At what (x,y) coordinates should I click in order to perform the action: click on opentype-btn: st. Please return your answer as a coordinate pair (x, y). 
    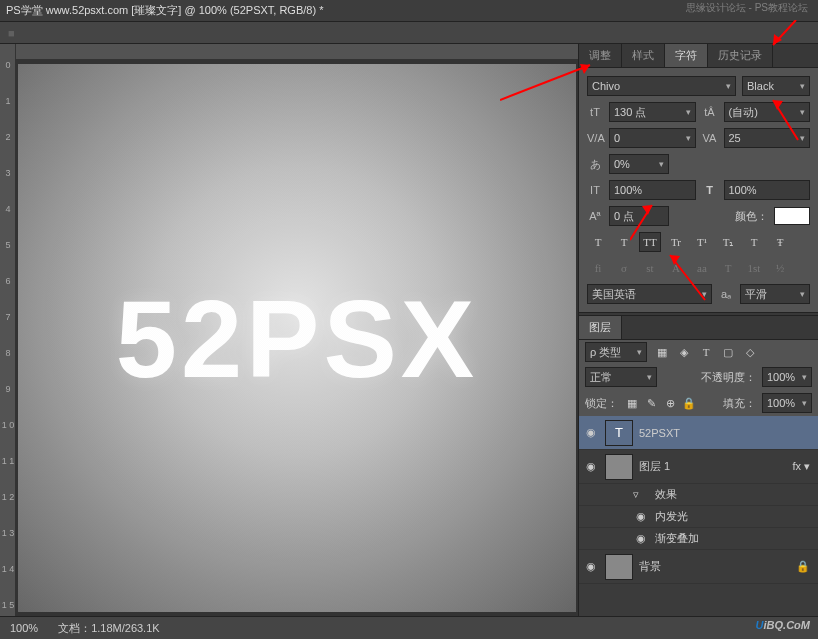
    Looking at the image, I should click on (650, 268).